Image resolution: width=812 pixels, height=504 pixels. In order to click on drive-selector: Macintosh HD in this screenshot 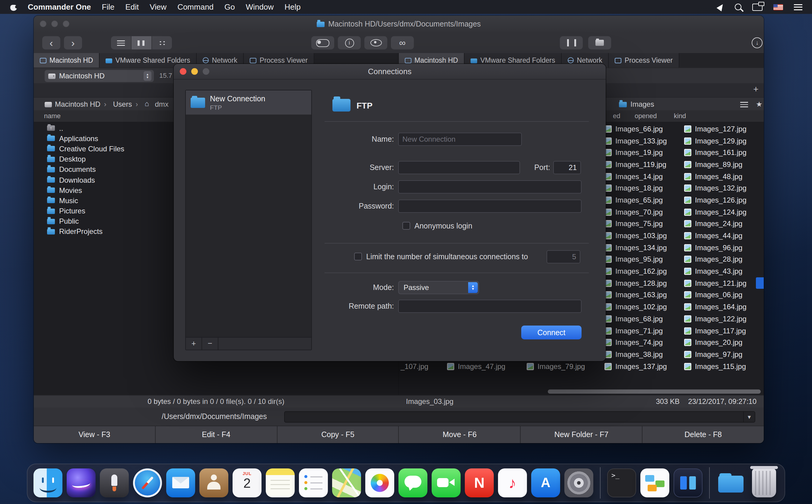, I will do `click(99, 76)`.